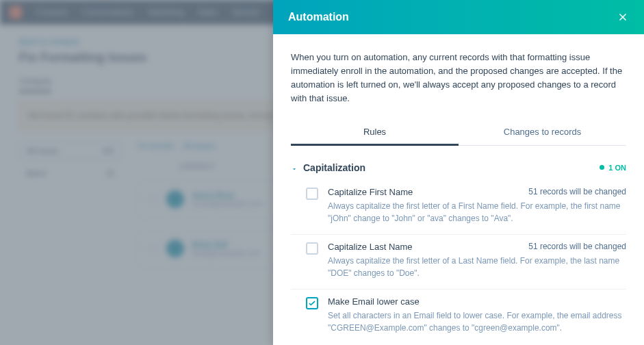 The height and width of the screenshot is (345, 644). I want to click on intro-text: When you turn on automation, any current…, so click(459, 78).